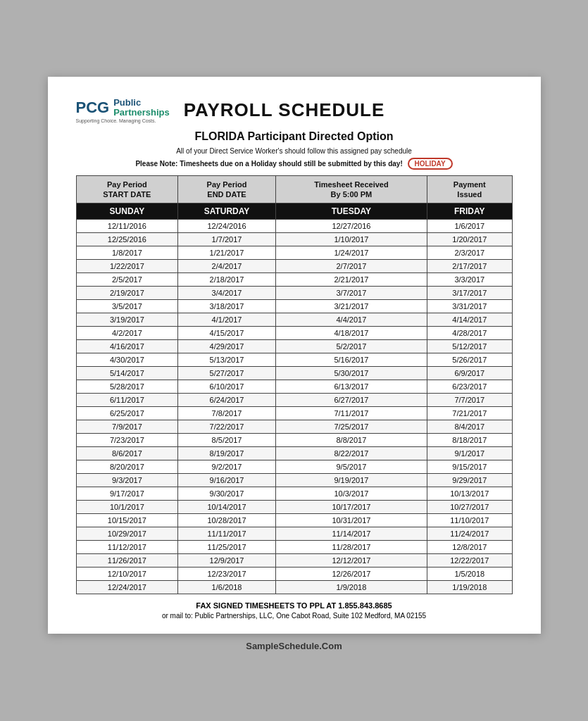  Describe the element at coordinates (470, 507) in the screenshot. I see `table-cell: 10/27/2017` at that location.